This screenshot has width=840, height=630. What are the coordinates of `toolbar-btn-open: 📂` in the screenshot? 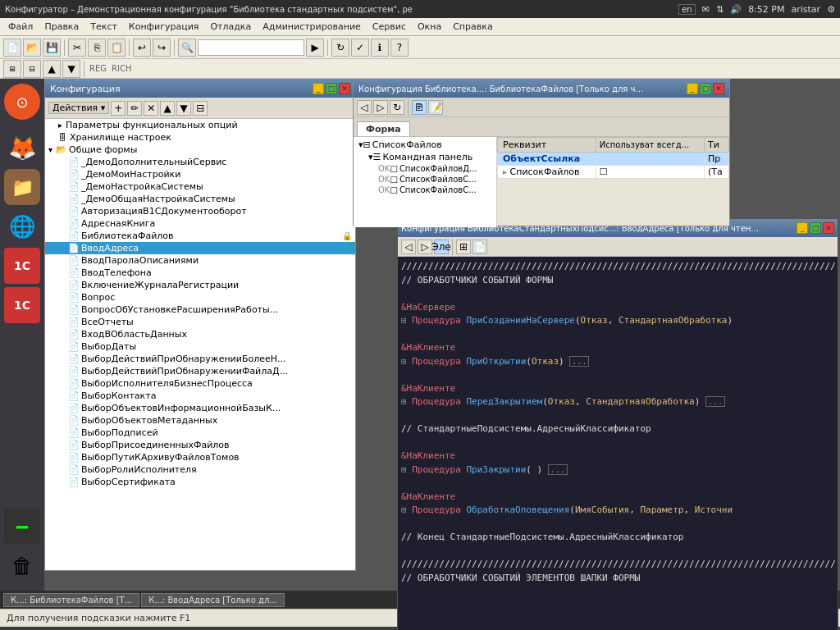 It's located at (32, 48).